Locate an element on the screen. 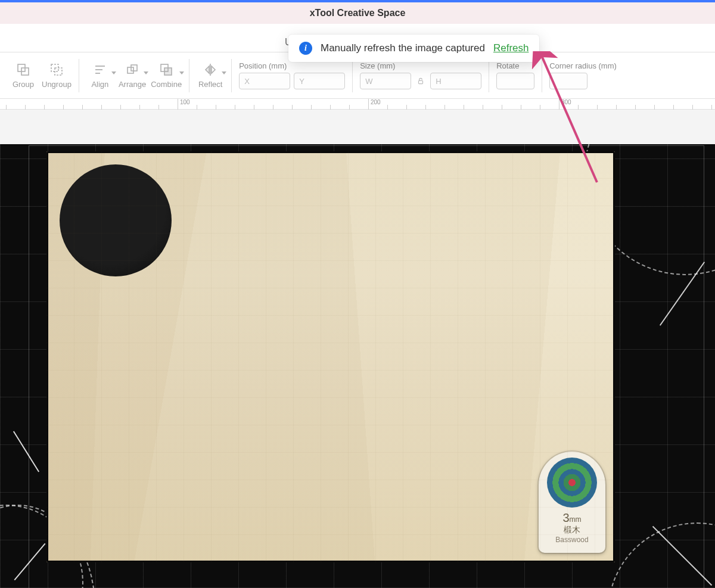  position-x-input is located at coordinates (265, 81).